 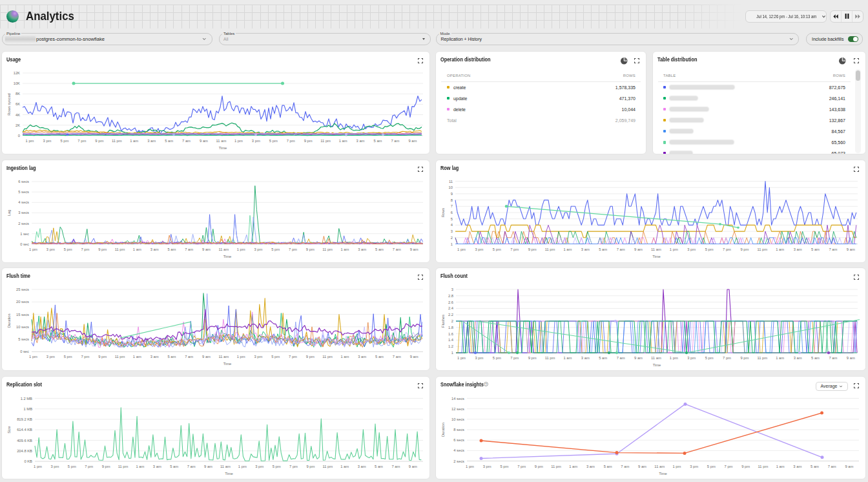 I want to click on svg-text: 5, so click(x=452, y=218).